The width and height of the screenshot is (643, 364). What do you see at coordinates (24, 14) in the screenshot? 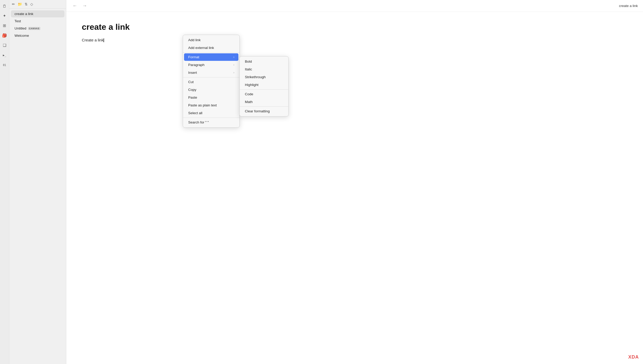
I see `sidebar-item-label: create a link` at bounding box center [24, 14].